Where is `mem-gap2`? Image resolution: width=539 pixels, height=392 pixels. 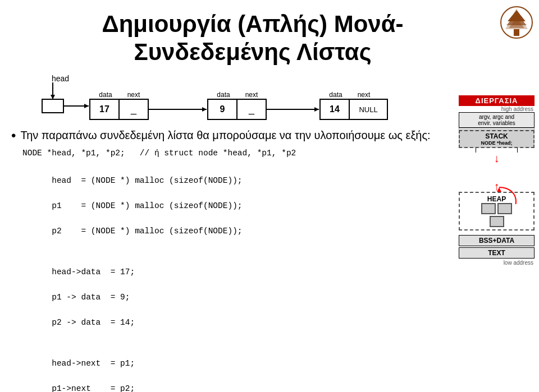 mem-gap2 is located at coordinates (496, 233).